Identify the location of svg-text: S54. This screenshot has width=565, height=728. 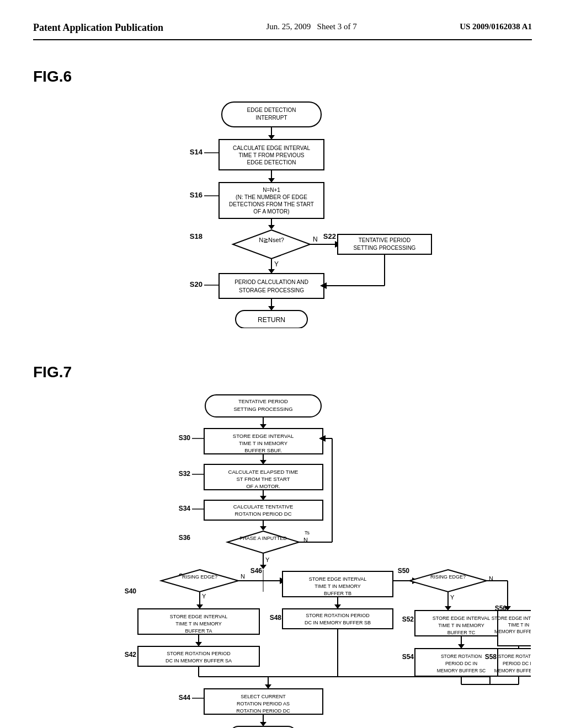
(408, 657).